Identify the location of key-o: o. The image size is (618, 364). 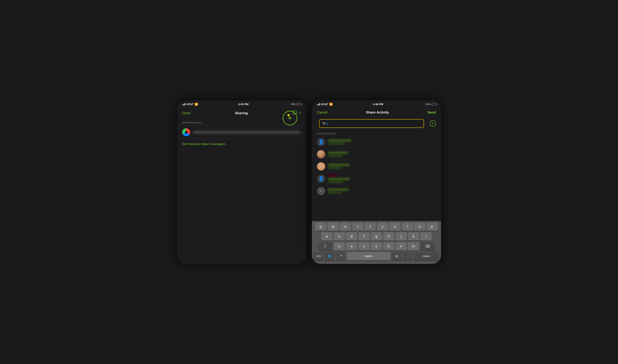
(420, 227).